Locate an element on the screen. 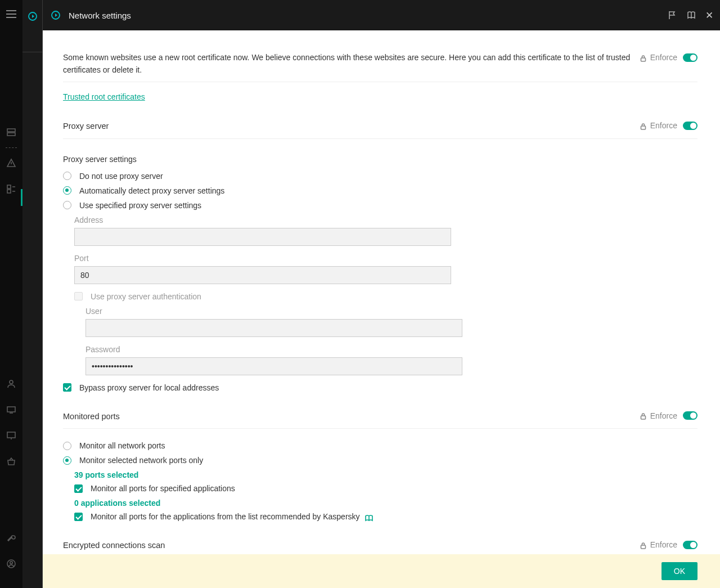 Image resolution: width=720 pixels, height=588 pixels. checkbox-label: Monitor all ports for specified applicat… is located at coordinates (163, 488).